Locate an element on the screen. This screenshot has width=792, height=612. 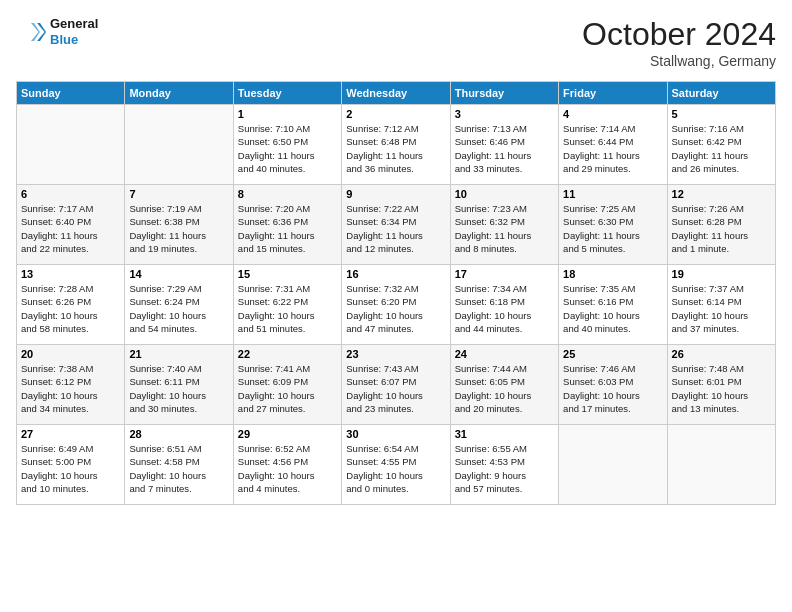
day-info: Sunrise: 7:37 AM Sunset: 6:14 PM Dayligh… is located at coordinates (722, 308).